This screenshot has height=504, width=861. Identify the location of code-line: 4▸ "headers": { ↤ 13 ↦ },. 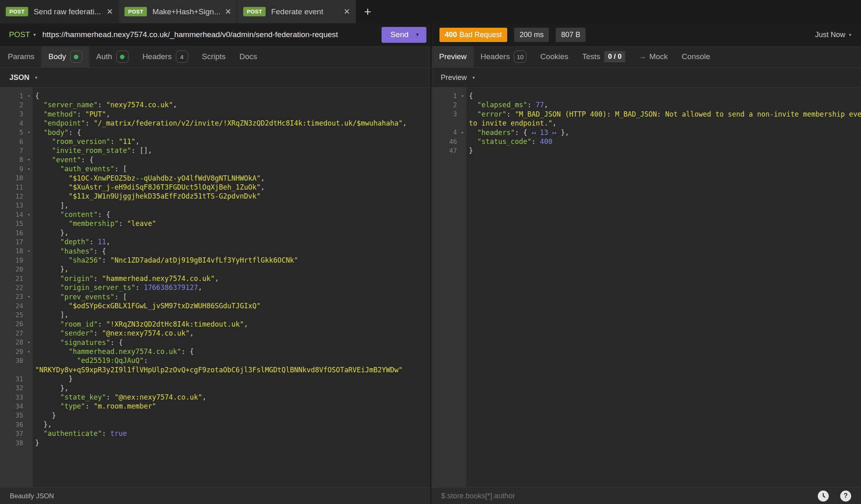
(646, 133).